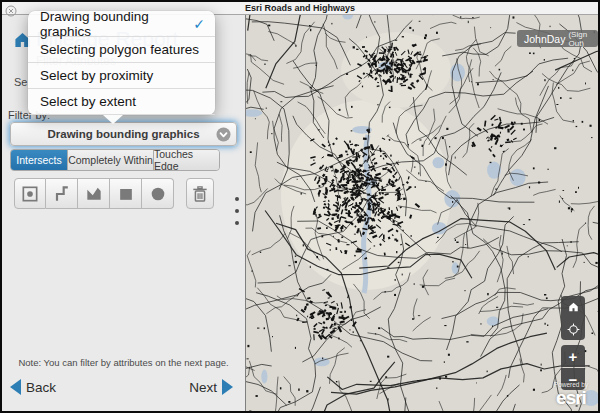 The image size is (600, 413). Describe the element at coordinates (16, 387) in the screenshot. I see `chevron-left-icon` at that location.